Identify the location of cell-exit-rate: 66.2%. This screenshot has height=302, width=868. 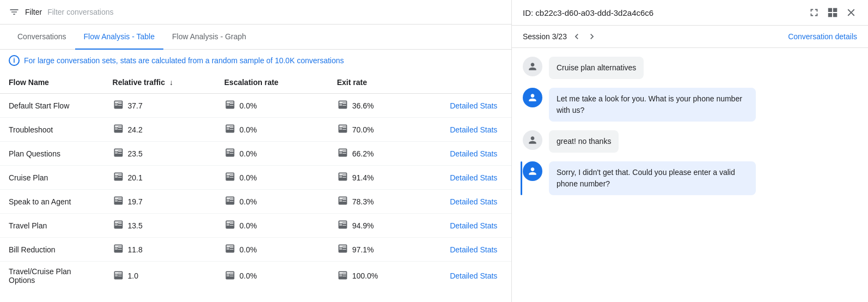
(385, 154).